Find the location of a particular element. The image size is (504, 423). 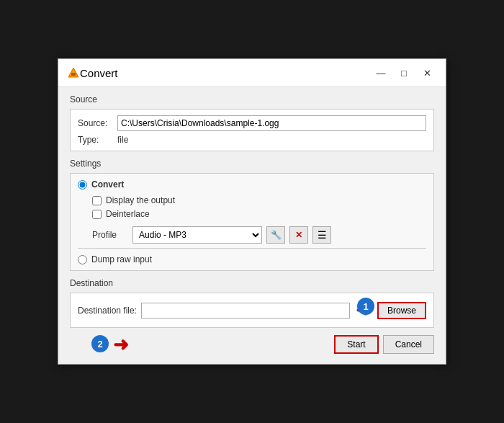

type-label: Type: is located at coordinates (98, 140).